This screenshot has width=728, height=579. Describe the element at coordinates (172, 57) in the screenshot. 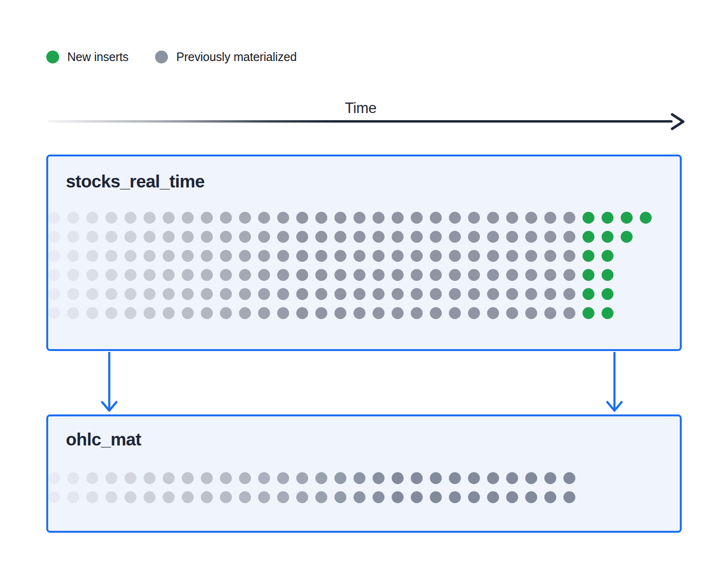

I see `legend: New inserts Previously materialized` at that location.